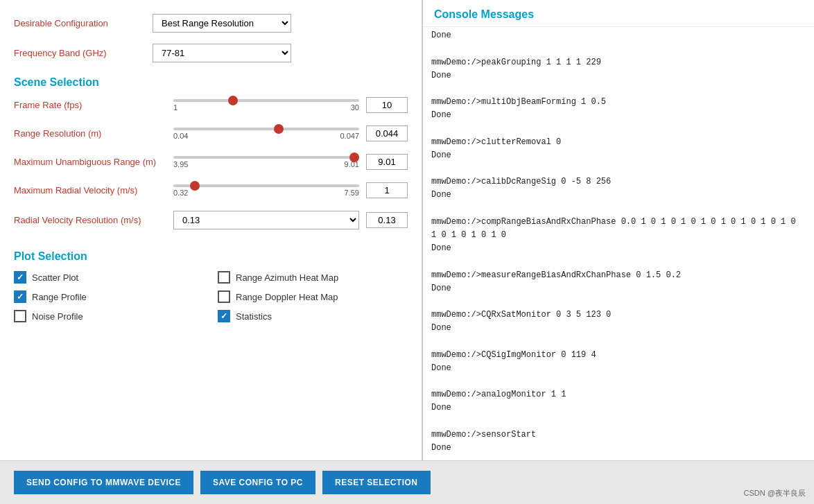 Image resolution: width=814 pixels, height=504 pixels. Describe the element at coordinates (222, 24) in the screenshot. I see `desirable-config-select: Best Range Resolution Best Velocity Reso…` at that location.